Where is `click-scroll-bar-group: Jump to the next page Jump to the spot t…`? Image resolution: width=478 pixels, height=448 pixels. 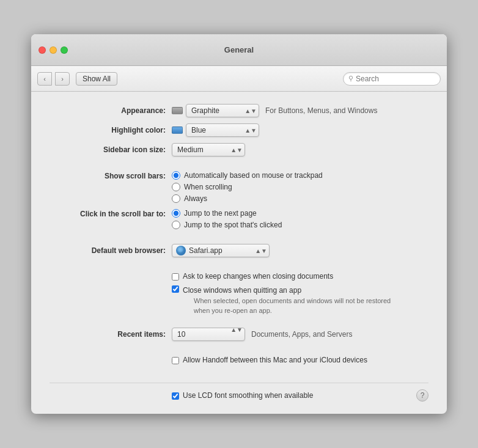 click-scroll-bar-group: Jump to the next page Jump to the spot t… is located at coordinates (227, 219).